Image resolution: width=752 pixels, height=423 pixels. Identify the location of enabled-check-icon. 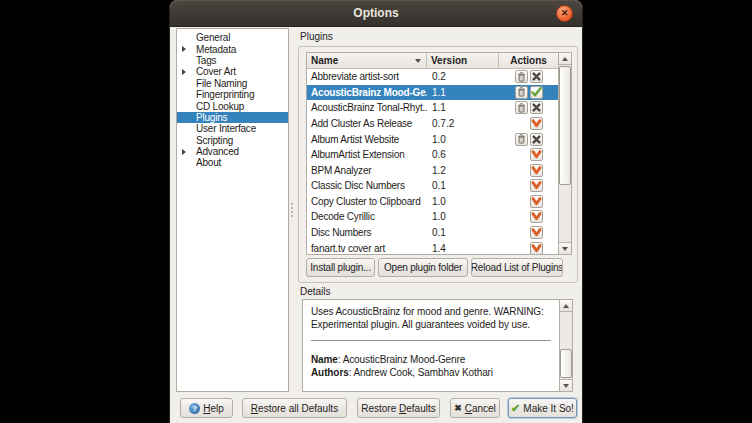
(536, 92).